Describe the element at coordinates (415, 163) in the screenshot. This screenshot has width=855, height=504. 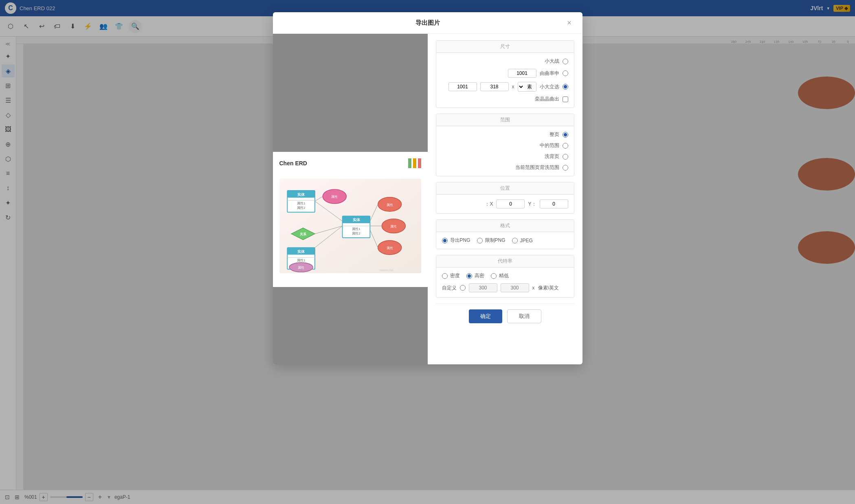
I see `color-bar-orange` at that location.